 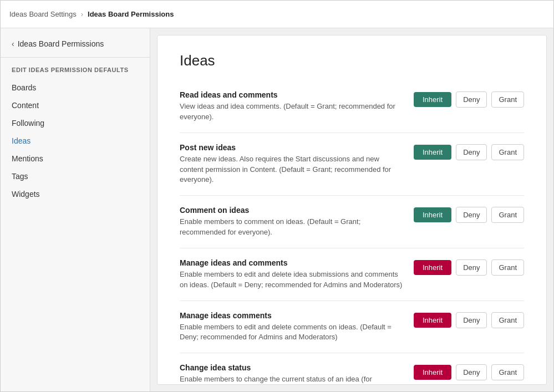 What do you see at coordinates (352, 369) in the screenshot?
I see `permission-row-change-idea-status: Change idea statusEnable members to chan…` at bounding box center [352, 369].